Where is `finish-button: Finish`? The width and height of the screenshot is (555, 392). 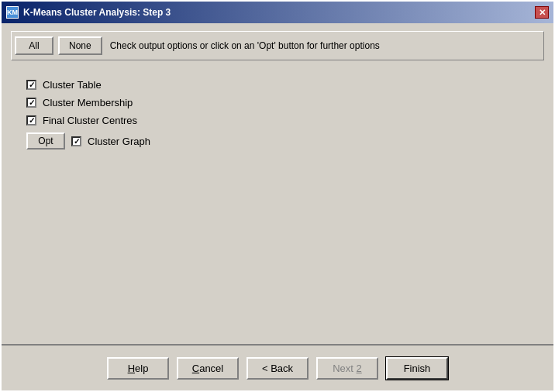 finish-button: Finish is located at coordinates (417, 369).